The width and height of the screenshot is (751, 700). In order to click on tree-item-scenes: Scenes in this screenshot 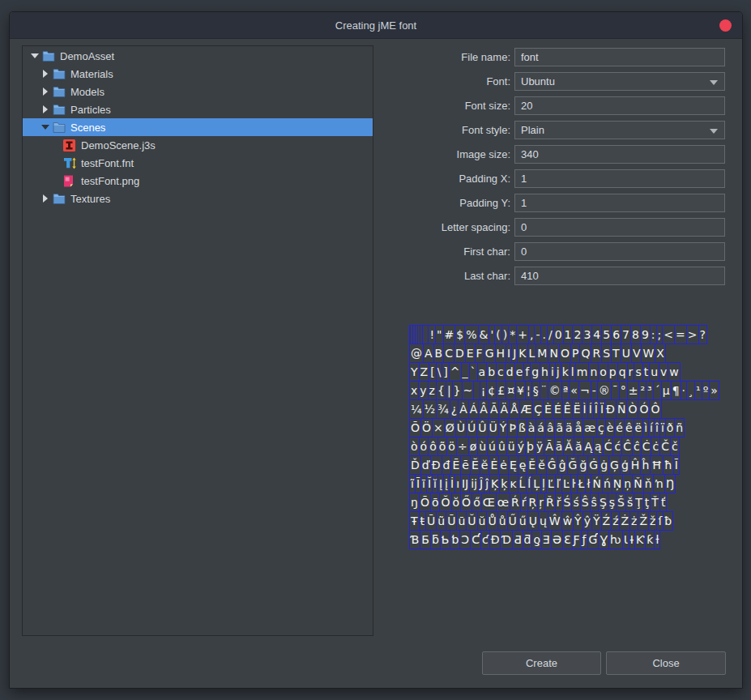, I will do `click(198, 127)`.